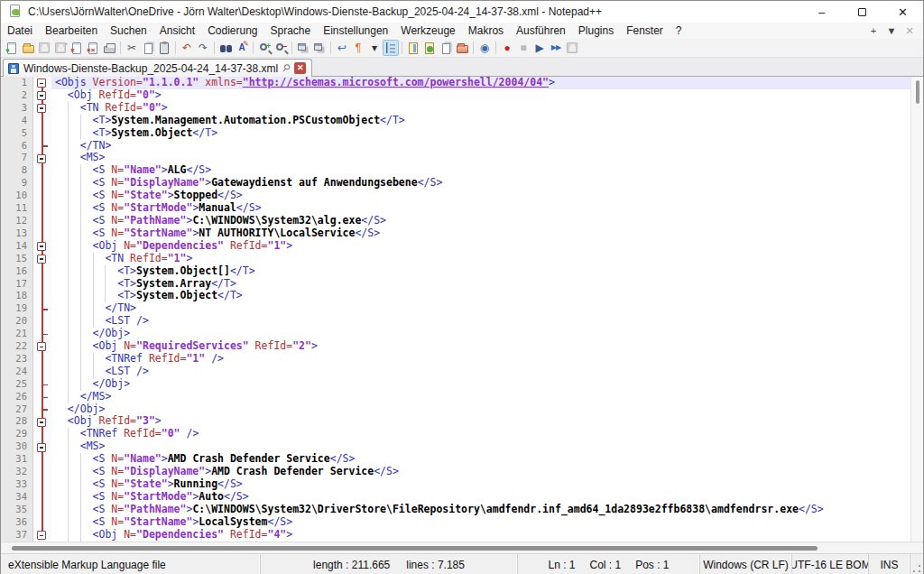  What do you see at coordinates (462, 547) in the screenshot?
I see `horizontal-scrollbar` at bounding box center [462, 547].